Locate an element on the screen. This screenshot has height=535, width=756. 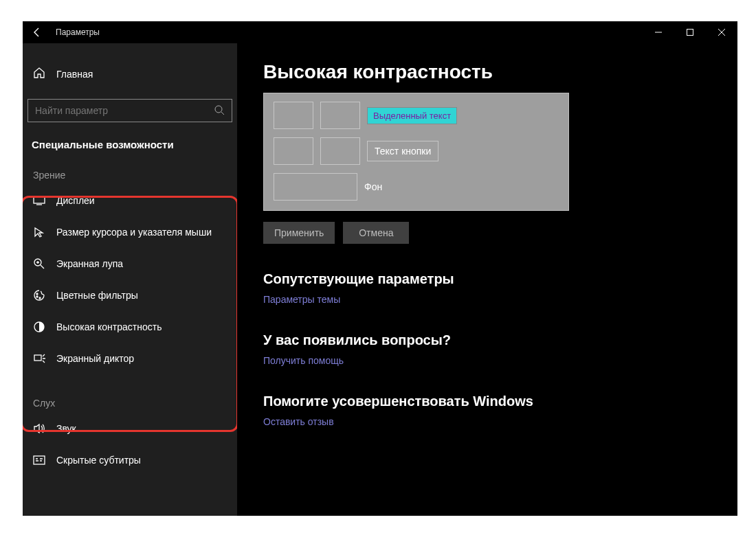
sidebar-item-label: Звук is located at coordinates (66, 429).